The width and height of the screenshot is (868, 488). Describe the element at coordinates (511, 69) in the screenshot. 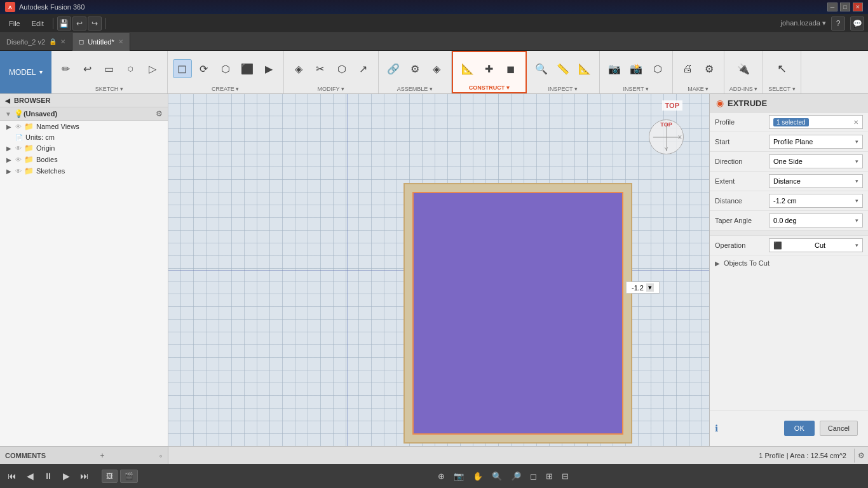

I see `construct-point-tool: ◼` at that location.